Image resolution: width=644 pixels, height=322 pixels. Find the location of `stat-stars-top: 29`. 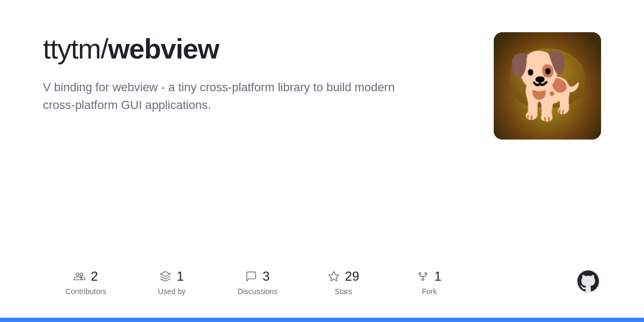

stat-stars-top: 29 is located at coordinates (343, 276).